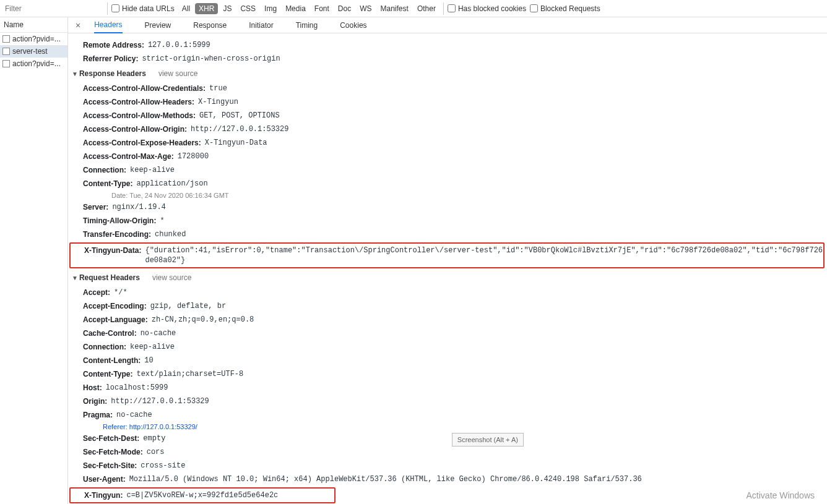 The height and width of the screenshot is (504, 827). I want to click on header-row: Access-Control-Allow-Credentials:true, so click(448, 88).